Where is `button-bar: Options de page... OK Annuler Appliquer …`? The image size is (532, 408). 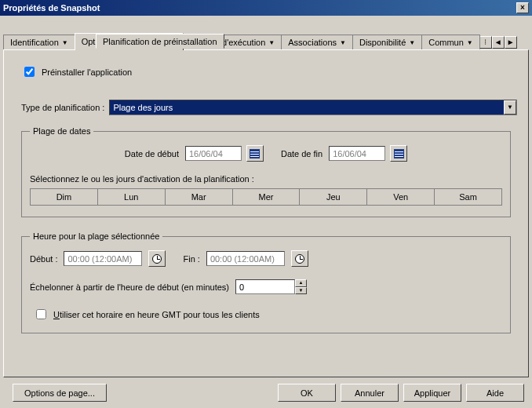 button-bar: Options de page... OK Annuler Appliquer … is located at coordinates (266, 392).